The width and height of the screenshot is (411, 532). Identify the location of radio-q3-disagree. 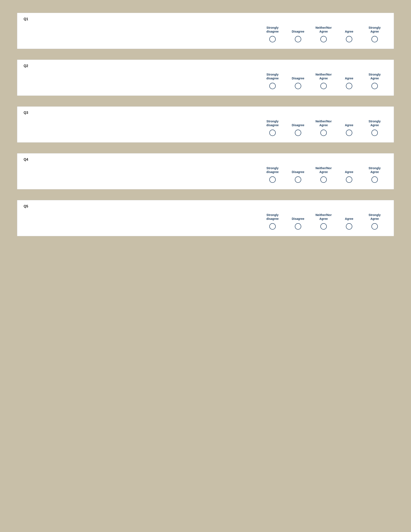
(298, 133).